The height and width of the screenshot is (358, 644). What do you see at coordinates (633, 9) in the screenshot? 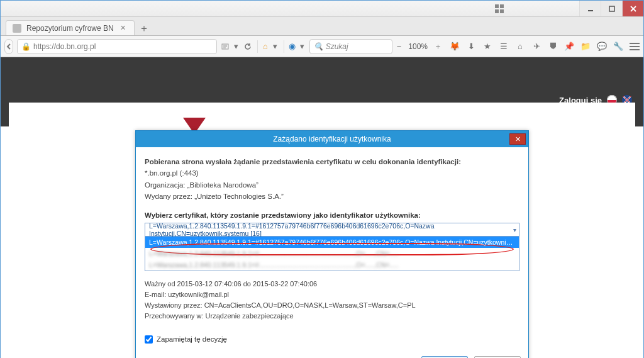
I see `window-close-button` at bounding box center [633, 9].